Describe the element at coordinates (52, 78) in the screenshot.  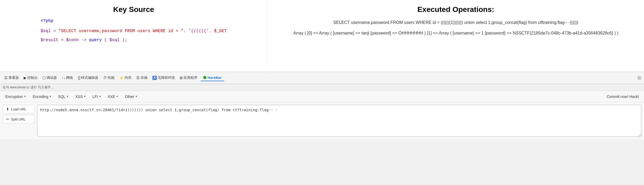
I see `debugger-label: 调试器` at that location.